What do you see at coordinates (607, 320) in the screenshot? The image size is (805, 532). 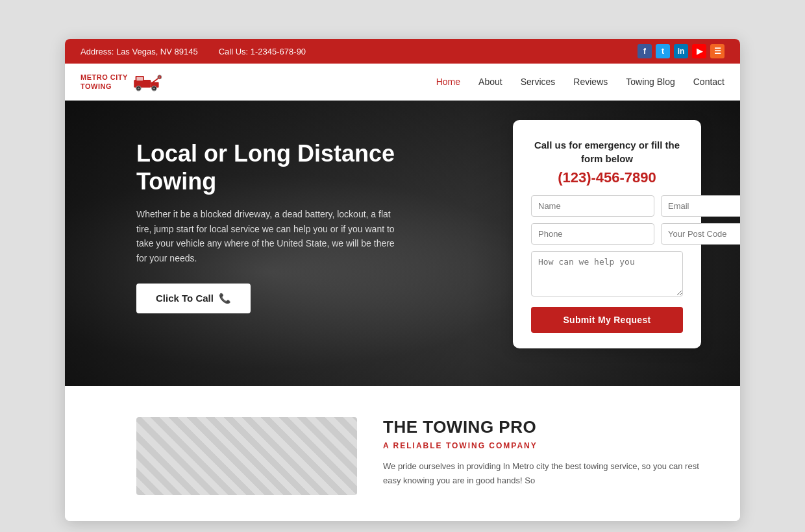 I see `submit-button: Submit My Request` at bounding box center [607, 320].